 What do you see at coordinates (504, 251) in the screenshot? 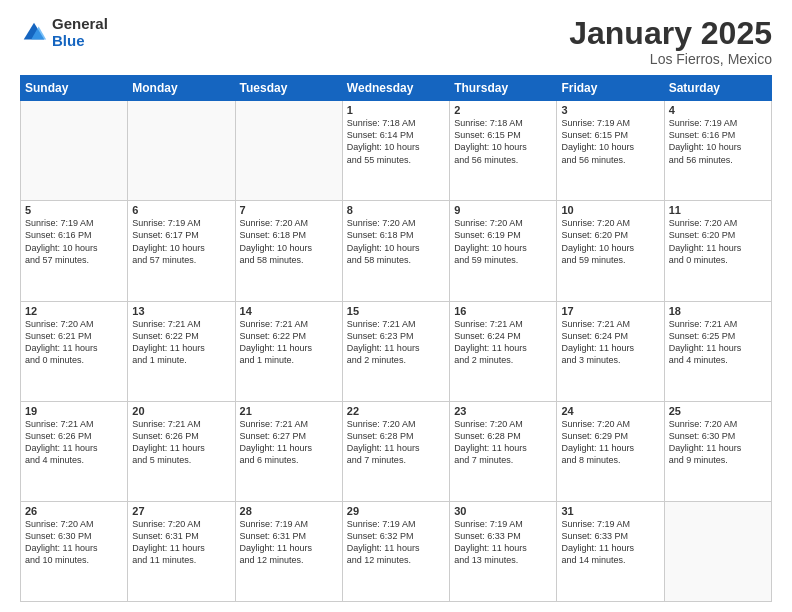
I see `calendar-cell: 9Sunrise: 7:20 AM Sunset: 6:19 PM Daylig…` at bounding box center [504, 251].